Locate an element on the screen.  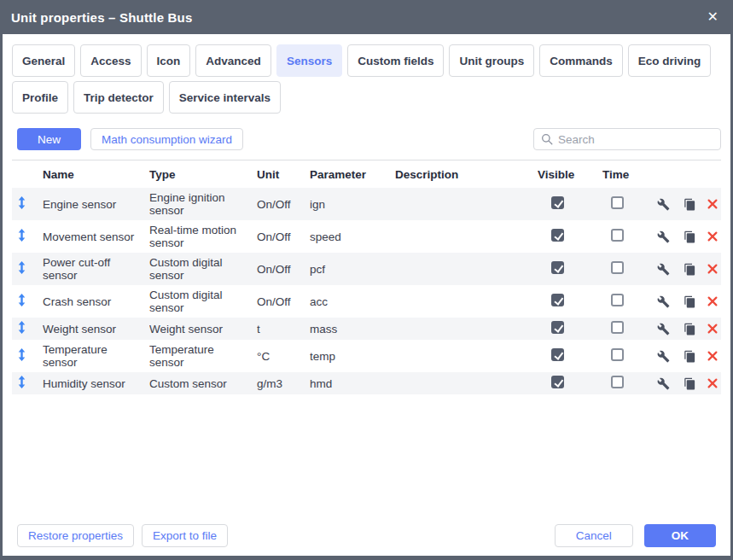
column-header-visible: Visible is located at coordinates (570, 174).